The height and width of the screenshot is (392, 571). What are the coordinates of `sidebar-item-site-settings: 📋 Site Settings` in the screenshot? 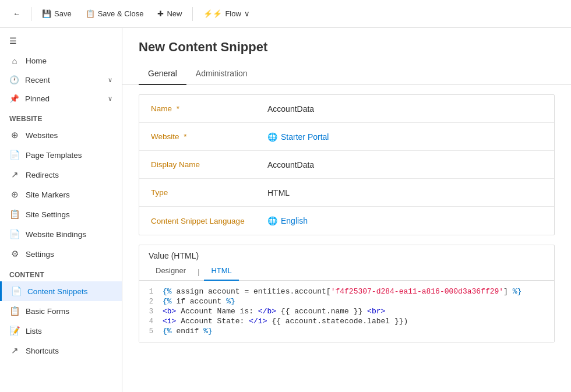 It's located at (61, 214).